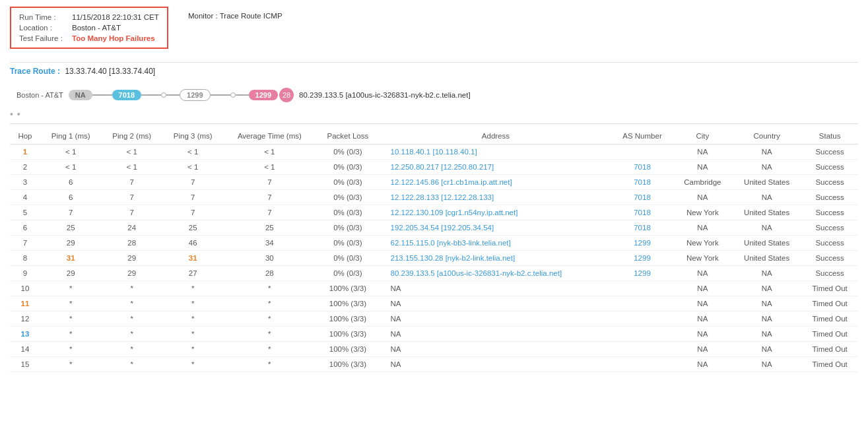 The width and height of the screenshot is (868, 423). Describe the element at coordinates (830, 136) in the screenshot. I see `col-status: Status` at that location.